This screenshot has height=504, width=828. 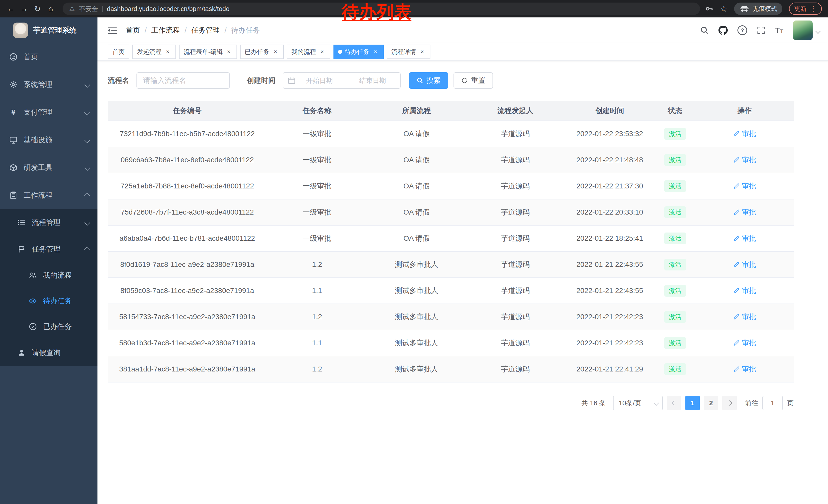 What do you see at coordinates (429, 81) in the screenshot?
I see `search-button: 搜索` at bounding box center [429, 81].